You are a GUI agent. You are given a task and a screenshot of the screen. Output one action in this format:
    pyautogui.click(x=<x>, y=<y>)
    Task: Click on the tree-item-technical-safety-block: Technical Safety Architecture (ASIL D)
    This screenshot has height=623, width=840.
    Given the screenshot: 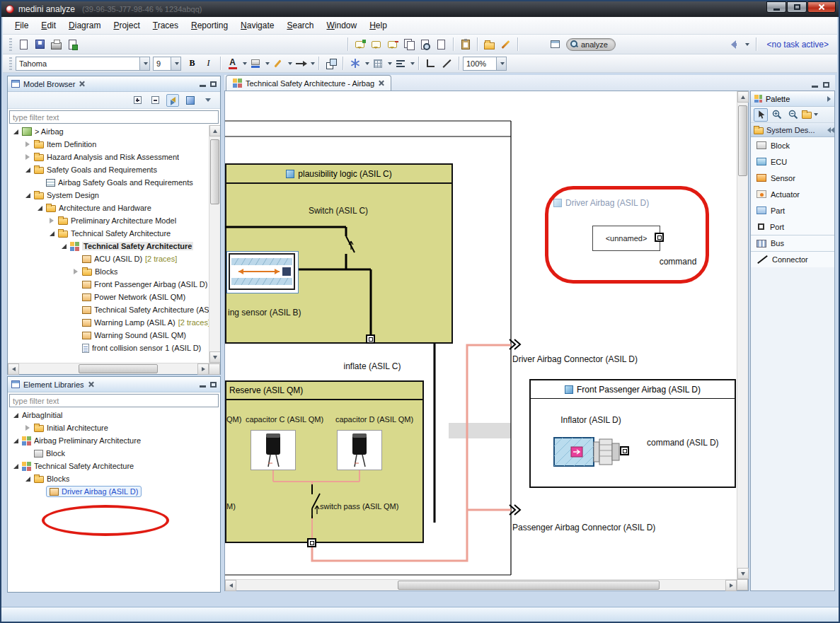 What is the action you would take?
    pyautogui.click(x=114, y=310)
    